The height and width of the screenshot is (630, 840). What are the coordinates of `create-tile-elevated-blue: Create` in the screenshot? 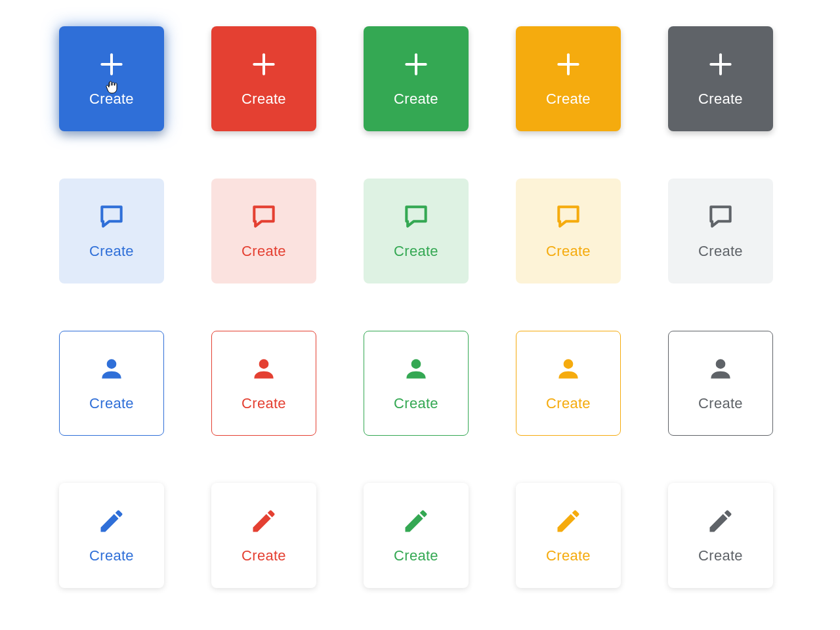 It's located at (112, 536).